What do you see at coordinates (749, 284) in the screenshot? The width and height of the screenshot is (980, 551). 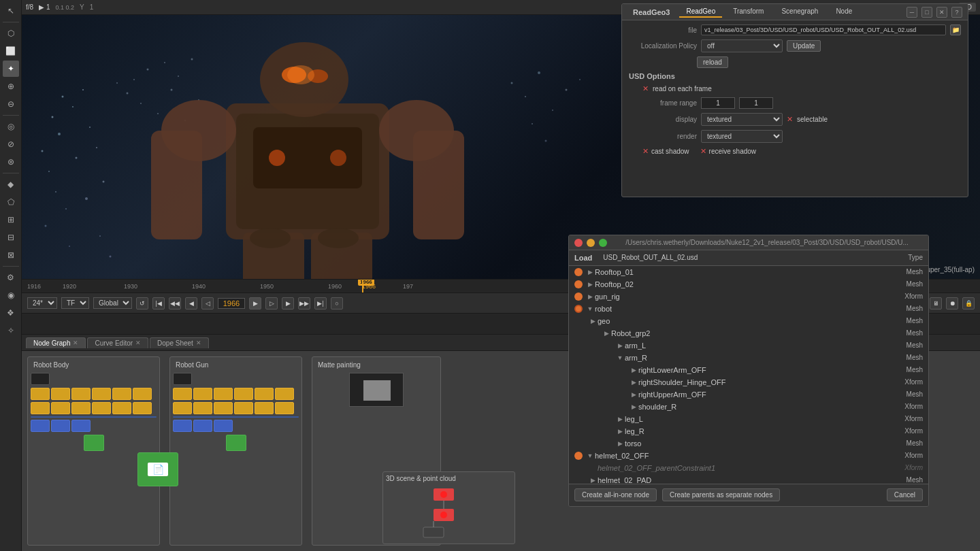 I see `sg-row-rooftop02: ▶ Rooftop_02 Mesh` at bounding box center [749, 284].